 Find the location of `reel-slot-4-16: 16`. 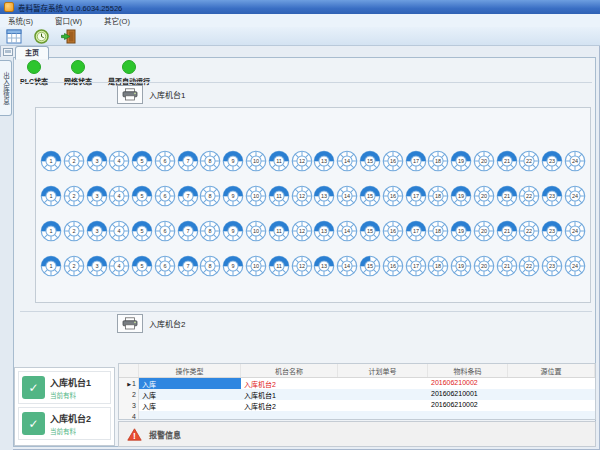

reel-slot-4-16: 16 is located at coordinates (393, 266).